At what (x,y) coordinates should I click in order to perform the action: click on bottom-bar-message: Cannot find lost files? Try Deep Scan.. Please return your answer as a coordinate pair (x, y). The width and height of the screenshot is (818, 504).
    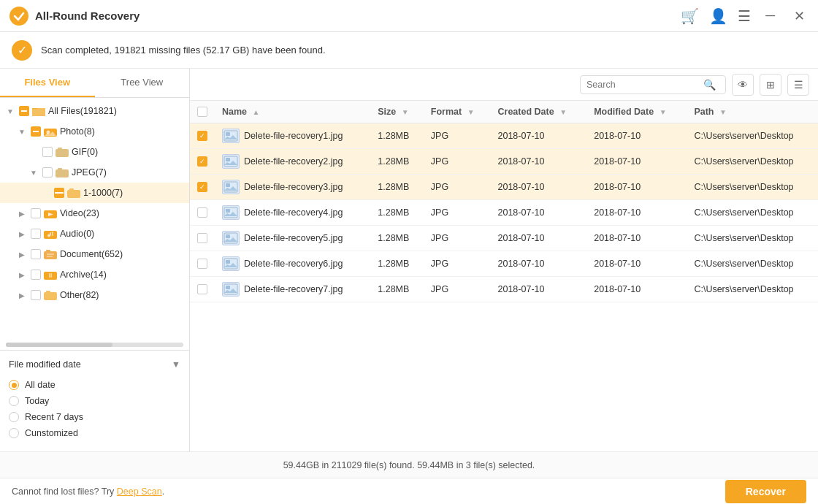
    Looking at the image, I should click on (88, 492).